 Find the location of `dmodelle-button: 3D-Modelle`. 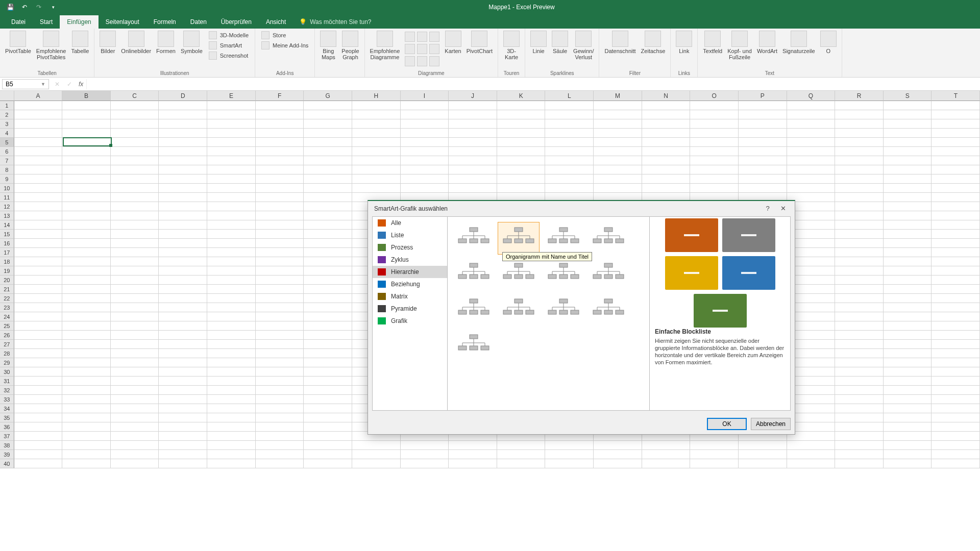

dmodelle-button: 3D-Modelle is located at coordinates (229, 35).